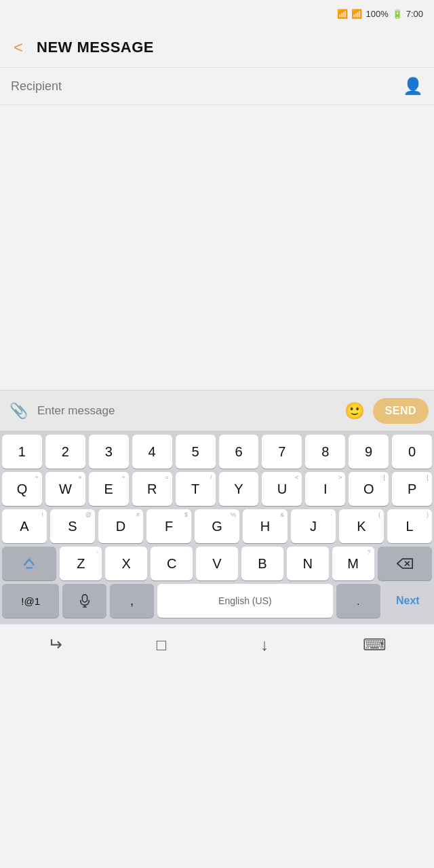 The width and height of the screenshot is (434, 868). I want to click on nav-keyboard-icon: ⌨, so click(374, 645).